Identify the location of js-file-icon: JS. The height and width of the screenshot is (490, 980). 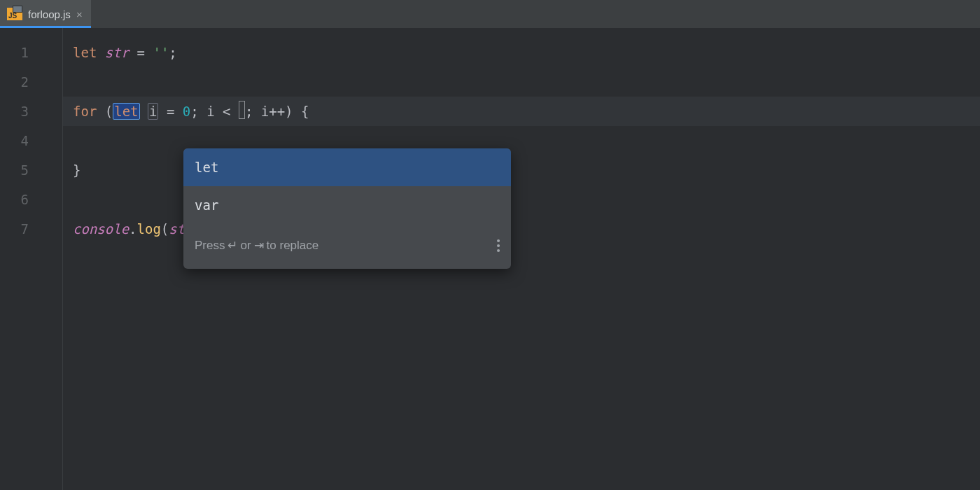
(15, 14).